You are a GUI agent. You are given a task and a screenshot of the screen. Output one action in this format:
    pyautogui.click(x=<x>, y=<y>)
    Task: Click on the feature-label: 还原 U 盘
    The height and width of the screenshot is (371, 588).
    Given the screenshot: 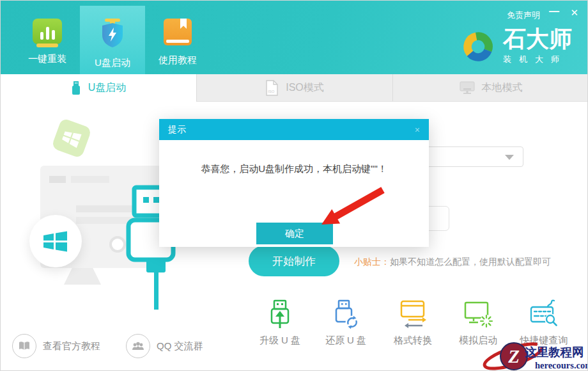 What is the action you would take?
    pyautogui.click(x=346, y=340)
    